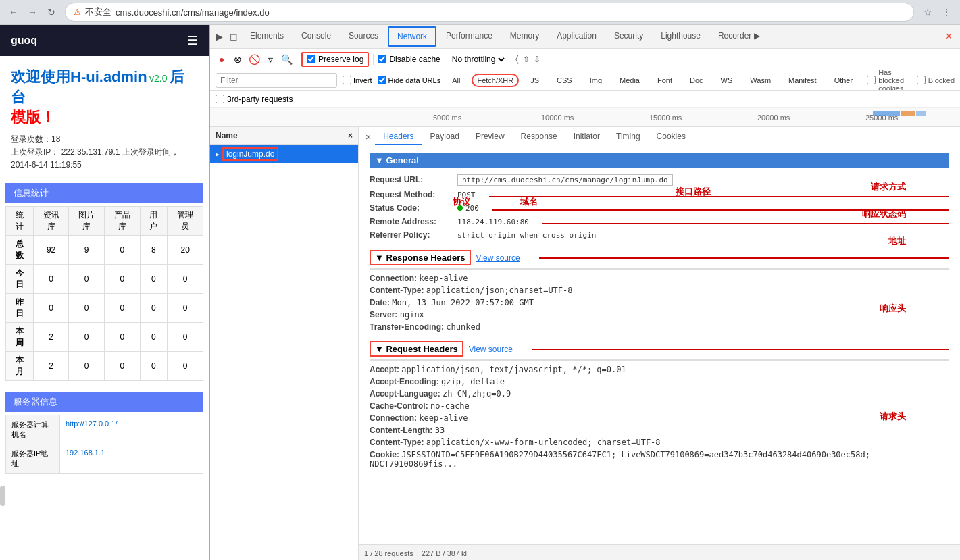 The image size is (960, 560). I want to click on server-row-hostname: 服务器计算机名 http://127.0.0.1/, so click(104, 430).